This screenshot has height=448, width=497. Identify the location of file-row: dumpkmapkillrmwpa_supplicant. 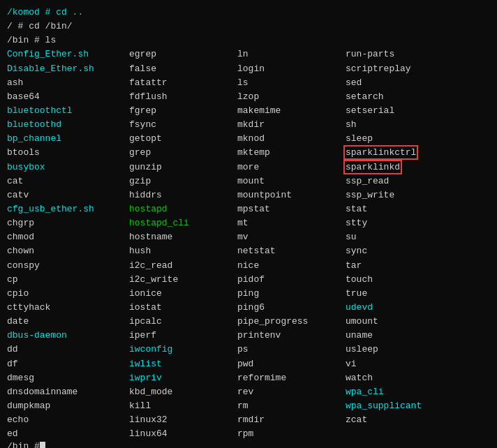
(248, 406).